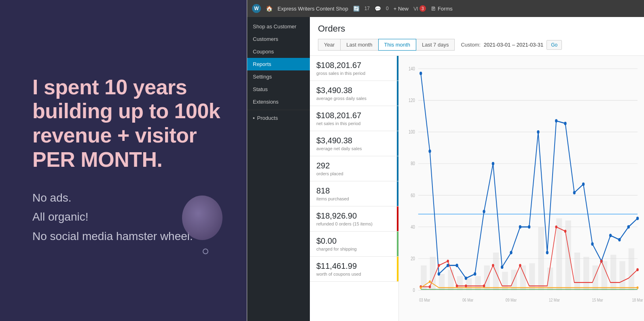 This screenshot has width=644, height=321. I want to click on stat-items-label: items purchased, so click(354, 199).